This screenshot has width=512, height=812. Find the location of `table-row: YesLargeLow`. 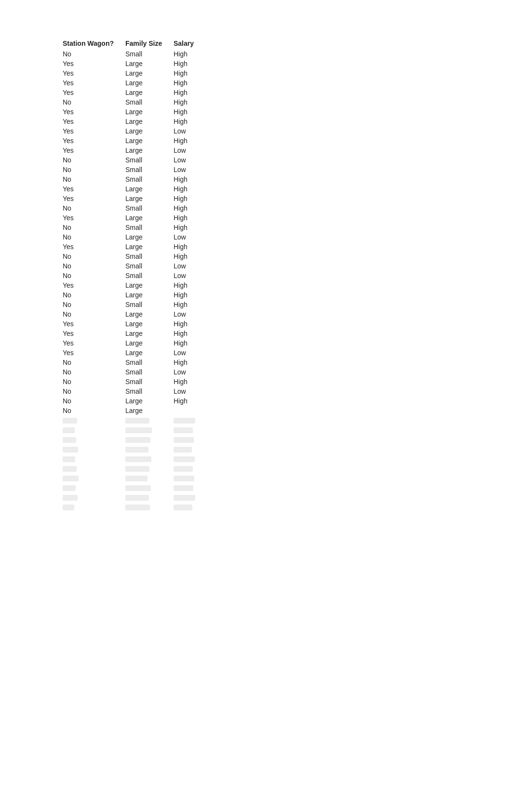

table-row: YesLargeLow is located at coordinates (137, 150).